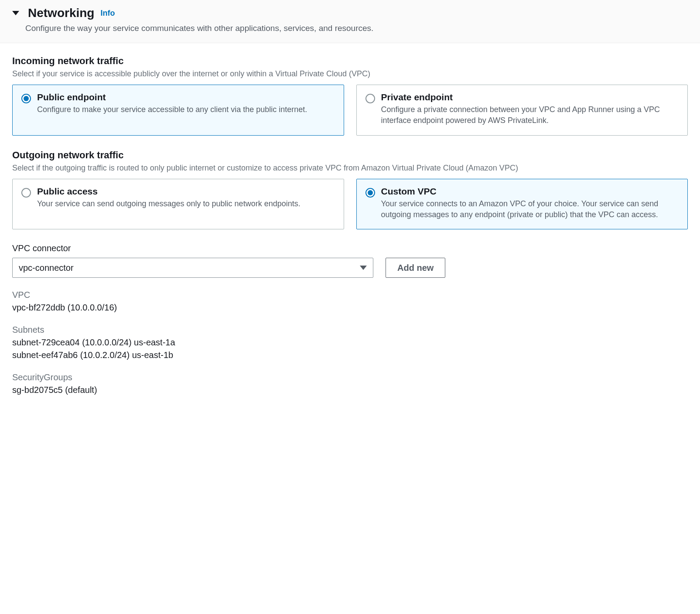 This screenshot has height=614, width=700. I want to click on card-desc: Your service connects to an Amazon VPC o…, so click(530, 209).